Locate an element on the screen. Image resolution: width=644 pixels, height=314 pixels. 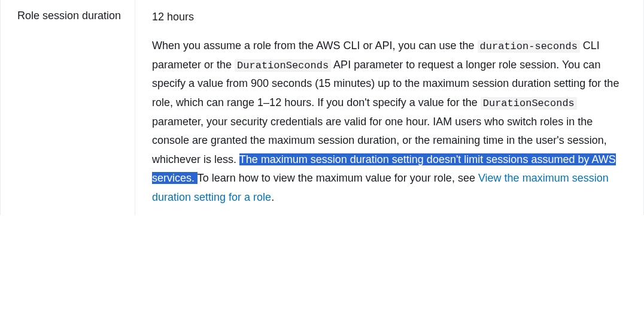
code-duration-seconds-param: DurationSeconds is located at coordinates (529, 103).